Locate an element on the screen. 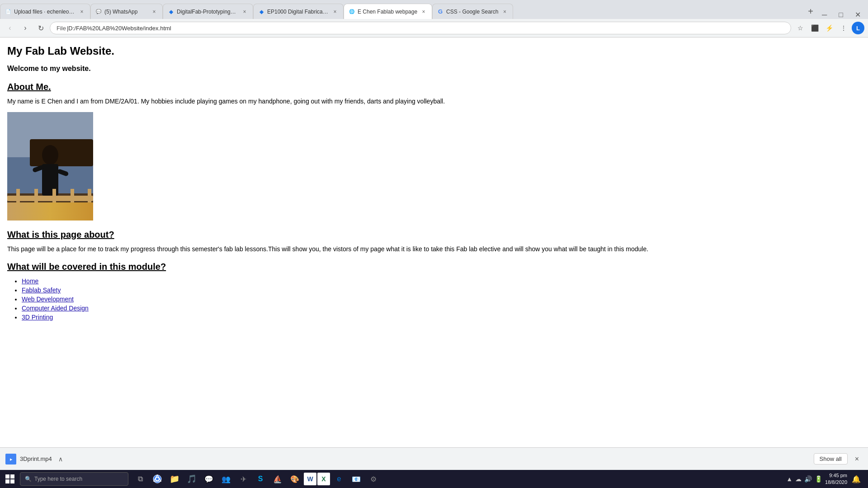 Image resolution: width=868 pixels, height=488 pixels. about-heading: About Me. is located at coordinates (434, 87).